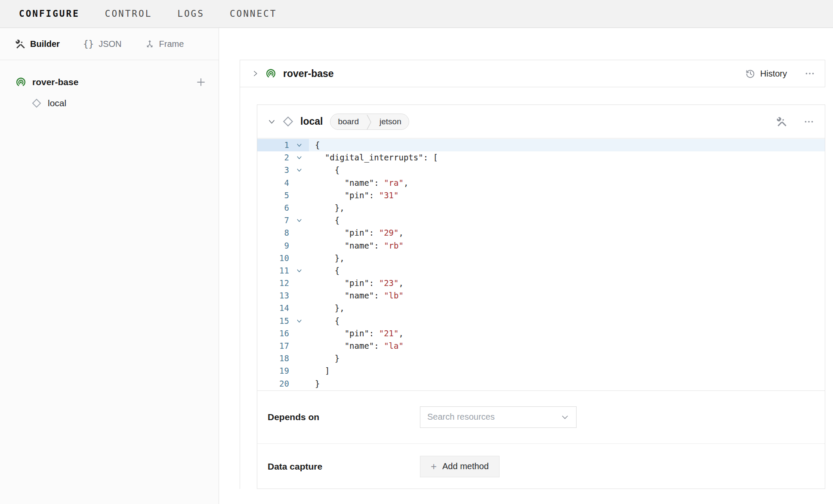 The height and width of the screenshot is (504, 833). I want to click on data-capture-label: Data capture, so click(344, 467).